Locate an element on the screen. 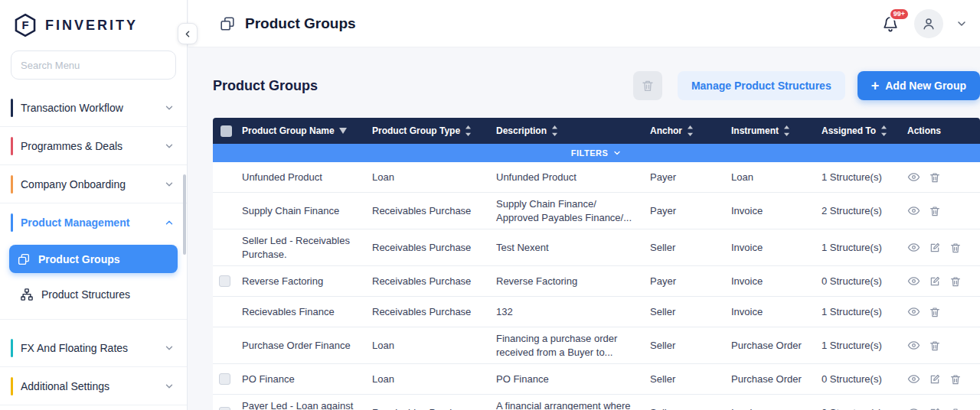 This screenshot has width=980, height=410. finverity-hexagon-icon: F is located at coordinates (25, 25).